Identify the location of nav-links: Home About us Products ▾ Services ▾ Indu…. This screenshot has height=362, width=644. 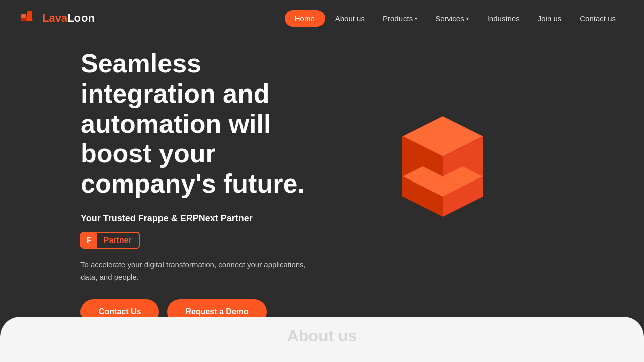
(454, 18).